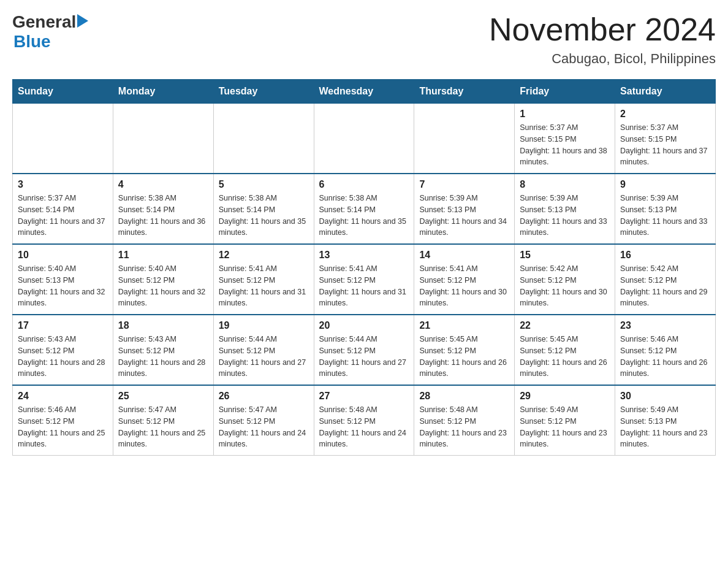  What do you see at coordinates (464, 326) in the screenshot?
I see `day-number: 21` at bounding box center [464, 326].